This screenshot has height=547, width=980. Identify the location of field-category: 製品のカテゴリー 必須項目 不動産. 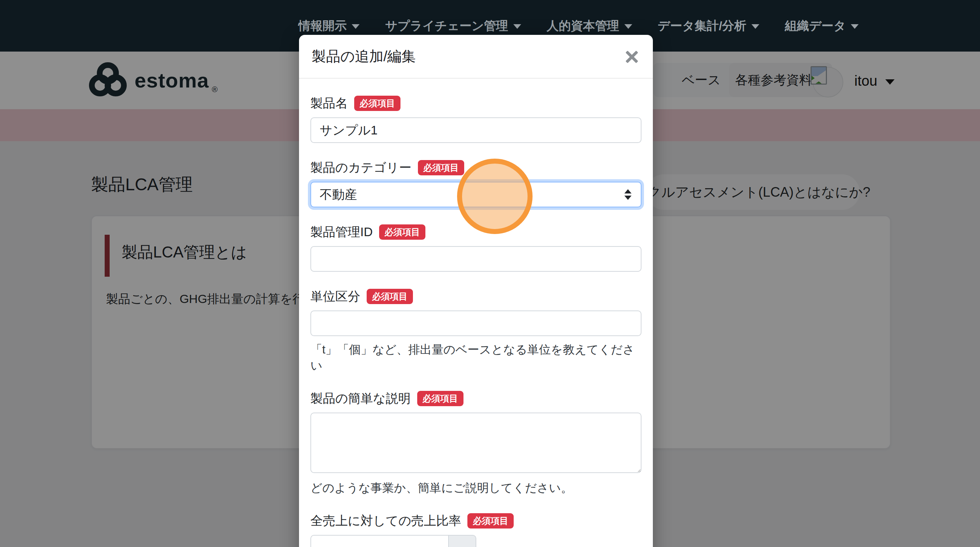
(476, 183).